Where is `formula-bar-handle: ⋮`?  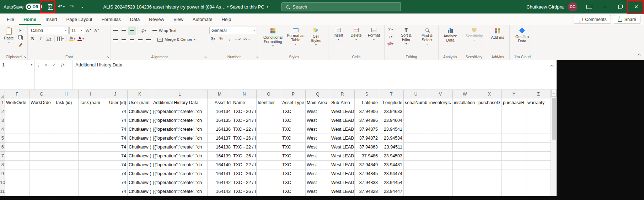
formula-bar-handle: ⋮ is located at coordinates (38, 64).